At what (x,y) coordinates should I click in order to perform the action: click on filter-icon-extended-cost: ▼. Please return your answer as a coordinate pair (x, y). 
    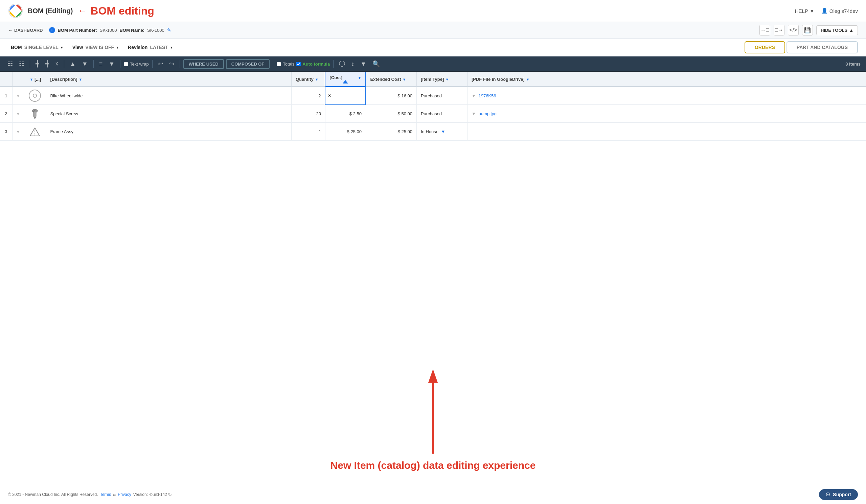
    Looking at the image, I should click on (404, 79).